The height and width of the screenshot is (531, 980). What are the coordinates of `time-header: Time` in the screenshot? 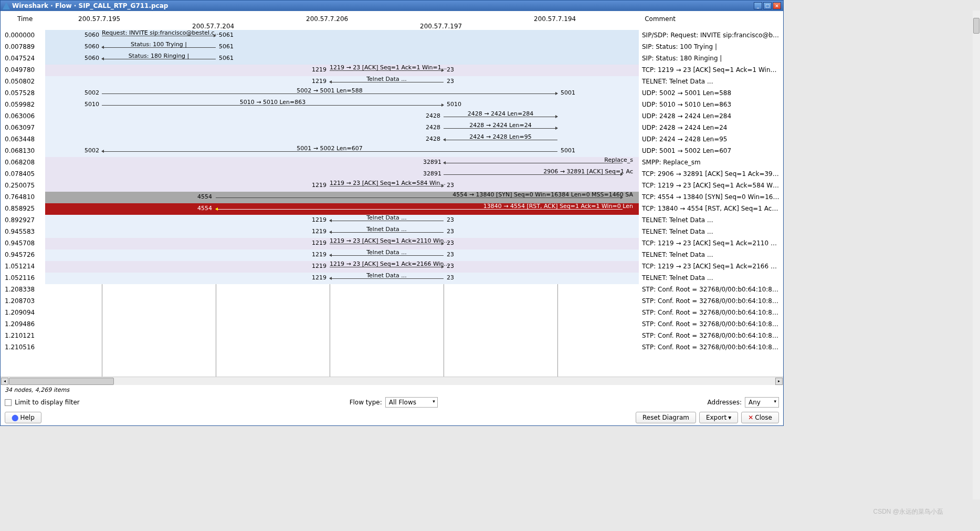 It's located at (25, 19).